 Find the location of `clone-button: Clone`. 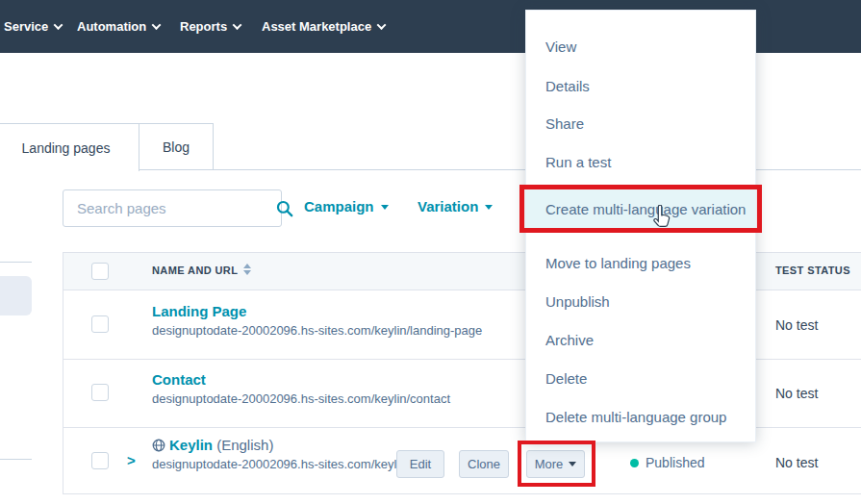

clone-button: Clone is located at coordinates (484, 464).